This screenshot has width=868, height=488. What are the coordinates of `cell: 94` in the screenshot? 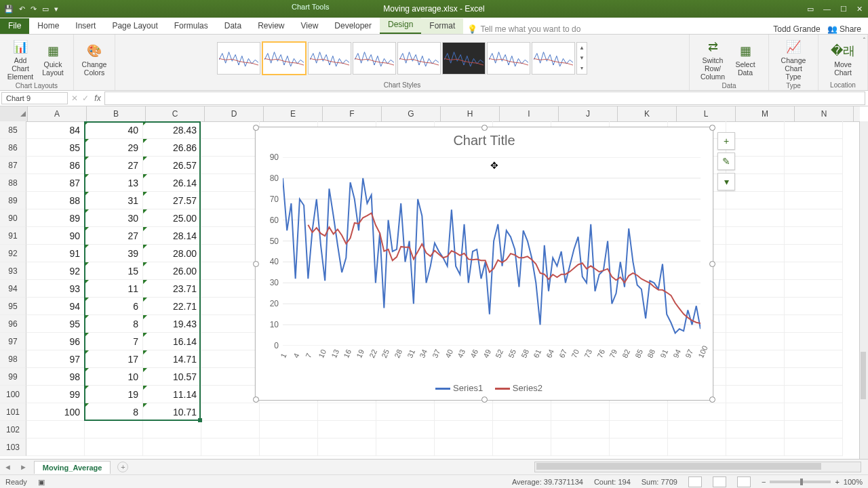 It's located at (56, 306).